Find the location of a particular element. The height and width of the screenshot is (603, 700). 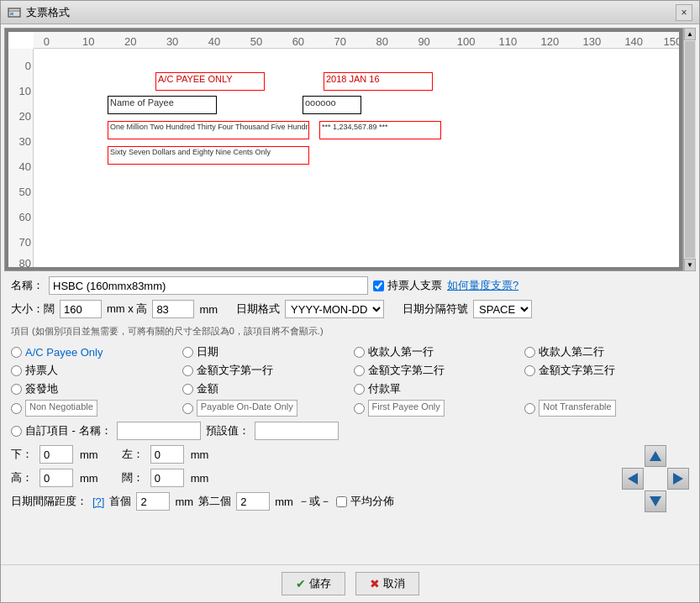

radio-first-payee is located at coordinates (360, 408).